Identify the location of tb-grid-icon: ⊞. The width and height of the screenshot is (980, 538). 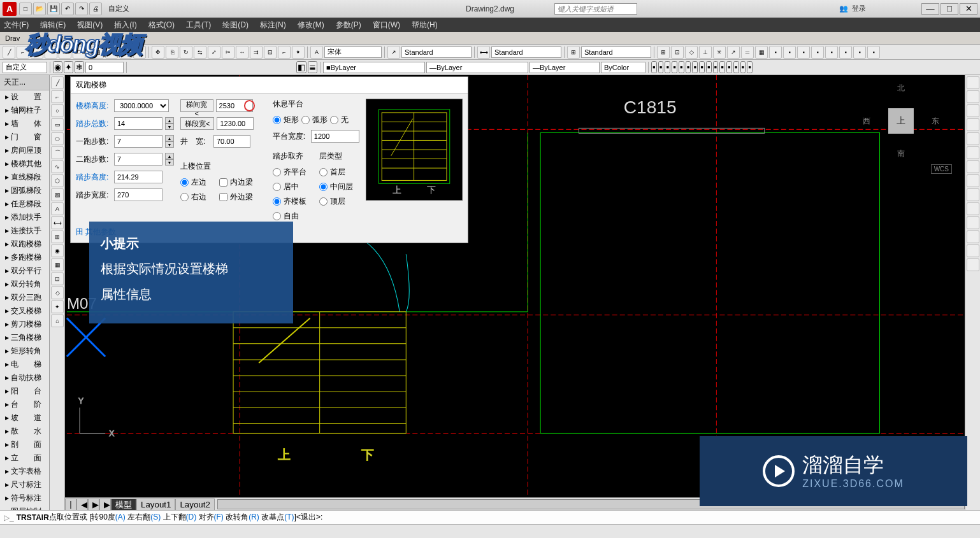
(663, 52).